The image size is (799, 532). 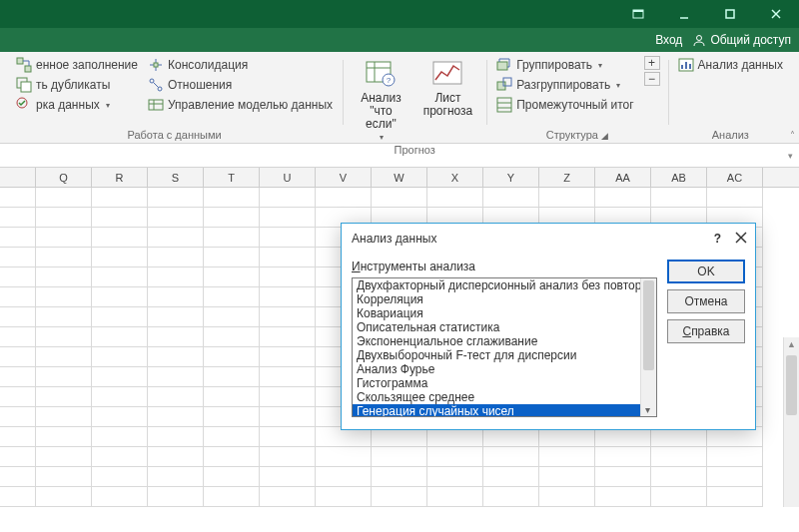 What do you see at coordinates (649, 325) in the screenshot?
I see `listbox-scrollbar-thumb` at bounding box center [649, 325].